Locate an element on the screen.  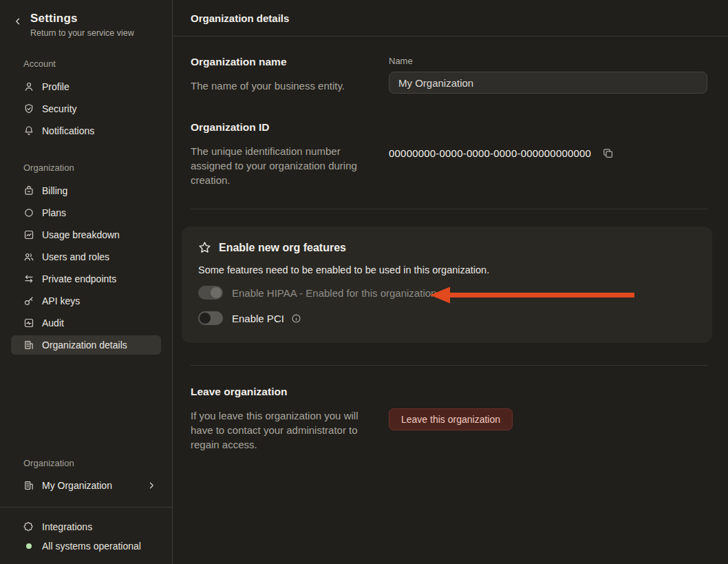
section-label-account: Account is located at coordinates (86, 63).